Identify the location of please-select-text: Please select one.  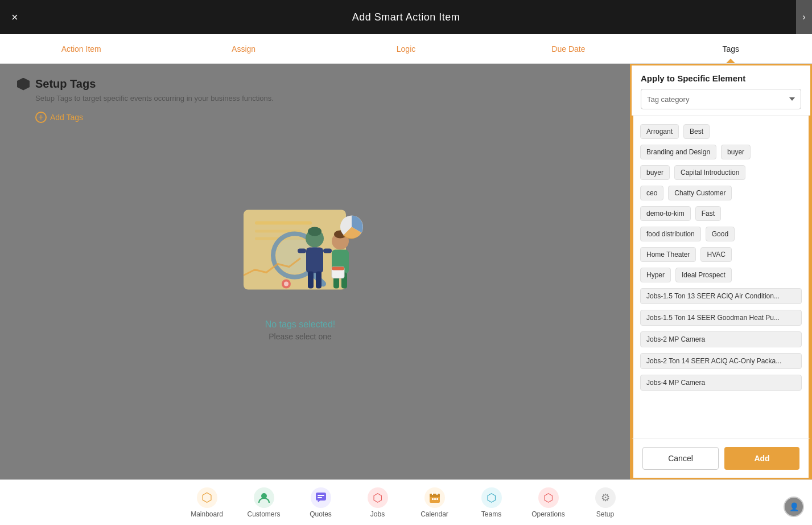
(300, 337).